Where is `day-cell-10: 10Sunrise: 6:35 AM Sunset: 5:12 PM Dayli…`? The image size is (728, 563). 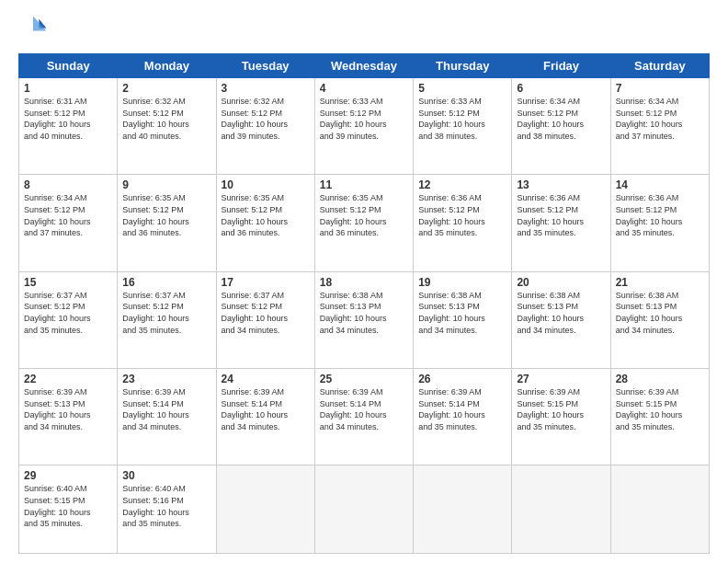
day-cell-10: 10Sunrise: 6:35 AM Sunset: 5:12 PM Dayli… is located at coordinates (265, 223).